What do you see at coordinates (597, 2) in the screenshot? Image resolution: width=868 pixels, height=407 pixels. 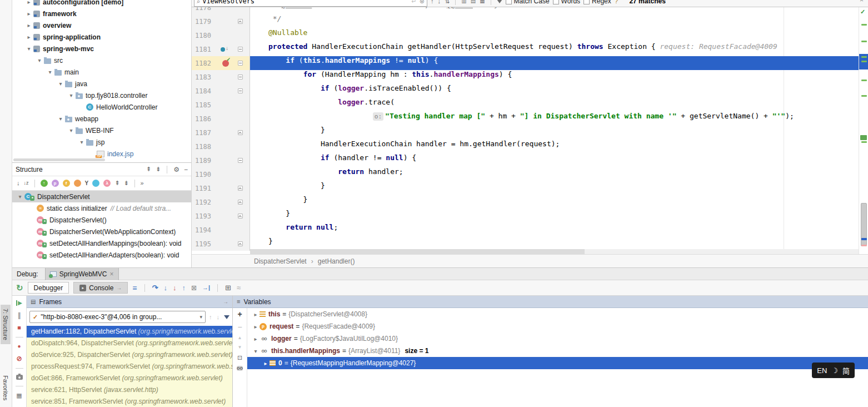 I see `regex-option: Regex` at bounding box center [597, 2].